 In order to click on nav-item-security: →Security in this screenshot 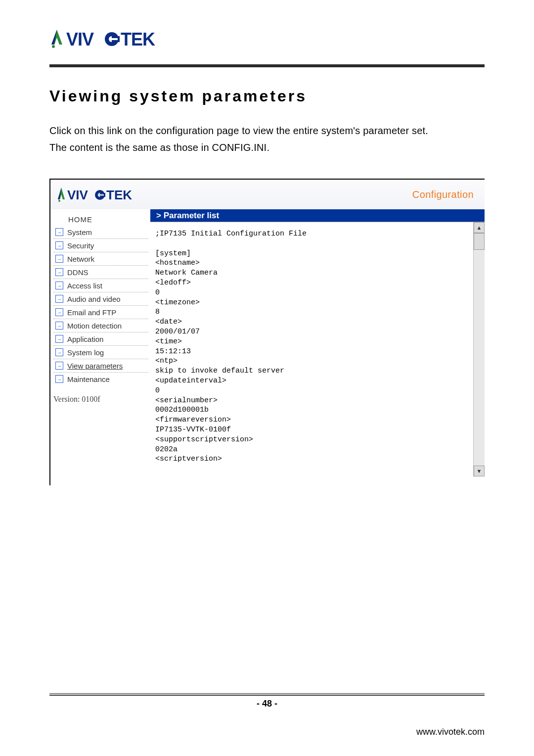, I will do `click(101, 245)`.